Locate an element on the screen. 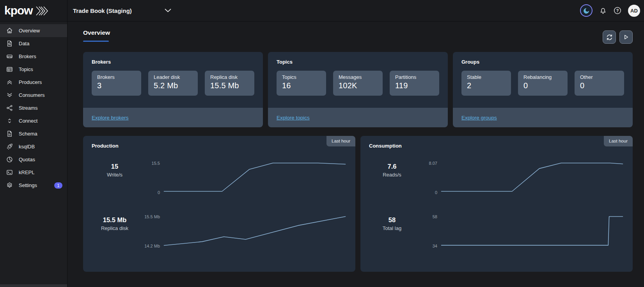  sidebar-item-overview: Overview is located at coordinates (34, 30).